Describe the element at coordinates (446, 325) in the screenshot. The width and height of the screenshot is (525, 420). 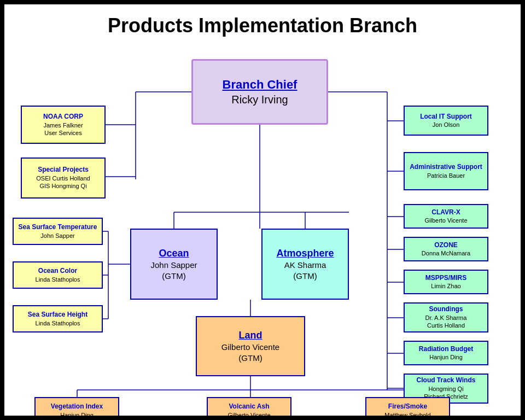
I see `so-line3: Curtis Holland` at that location.